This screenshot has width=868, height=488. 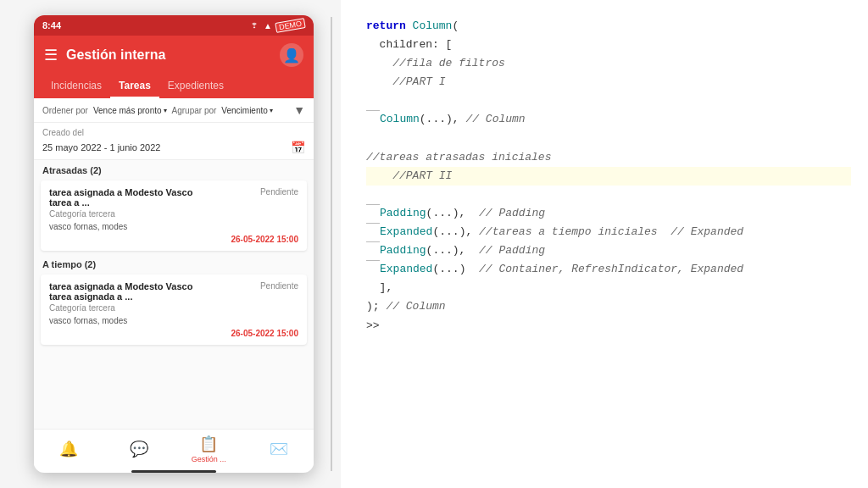 What do you see at coordinates (390, 26) in the screenshot?
I see `keyword-return: return` at bounding box center [390, 26].